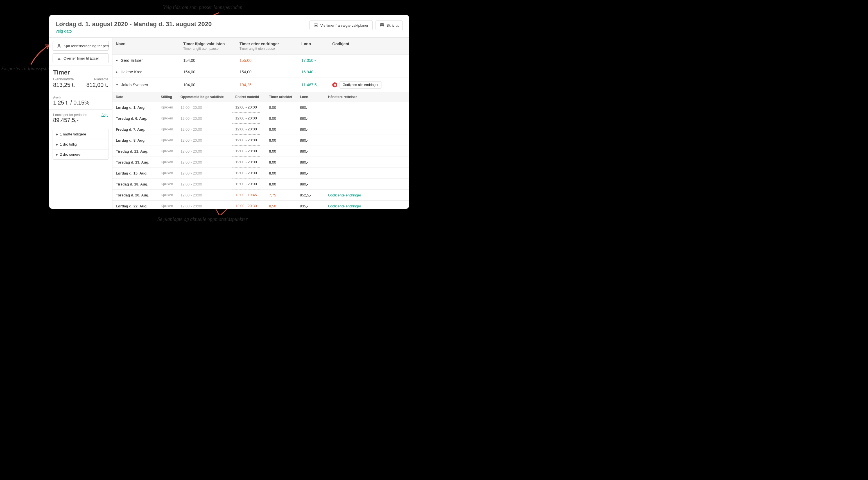 This screenshot has height=480, width=868. Describe the element at coordinates (267, 61) in the screenshot. I see `changed-hours: 155,00` at that location.